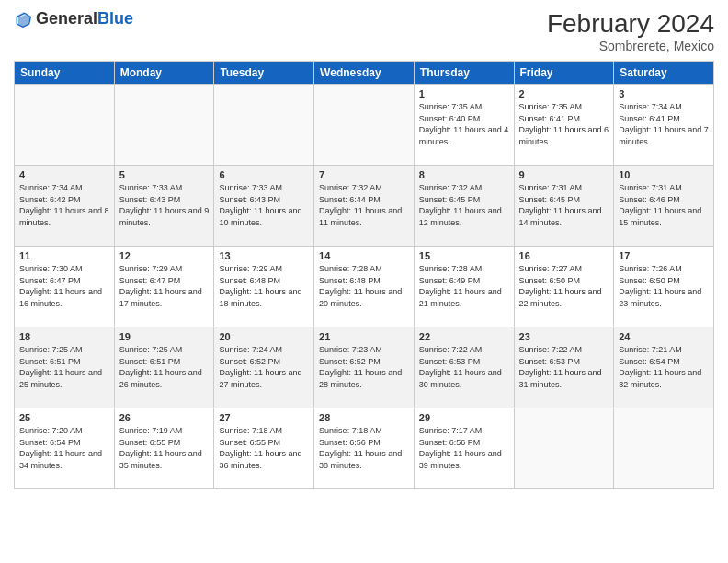 The image size is (728, 563). I want to click on calendar-cell: 7Sunrise: 7:32 AM Sunset: 6:44 PM Daylig…, so click(364, 206).